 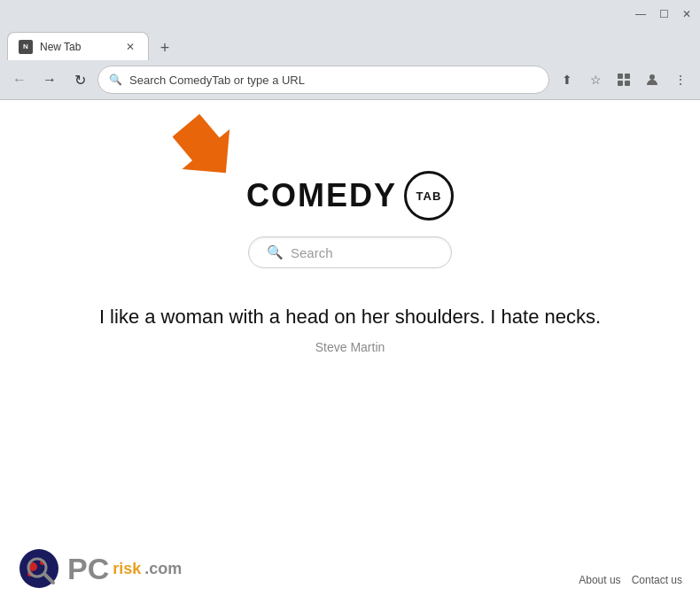 I want to click on tab-logo-badge: TAB, so click(x=429, y=196).